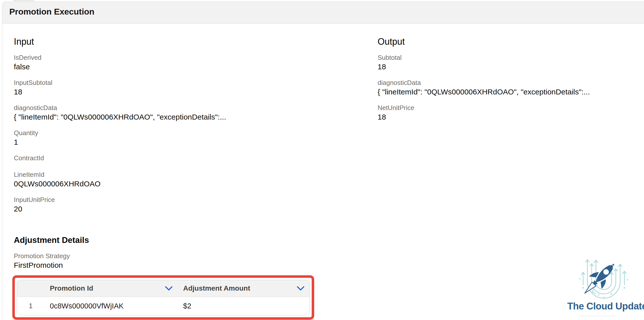 Image resolution: width=644 pixels, height=320 pixels. Describe the element at coordinates (190, 180) in the screenshot. I see `field-lineitemid: LineItemId 0QLWs000006XHRdOAO` at that location.